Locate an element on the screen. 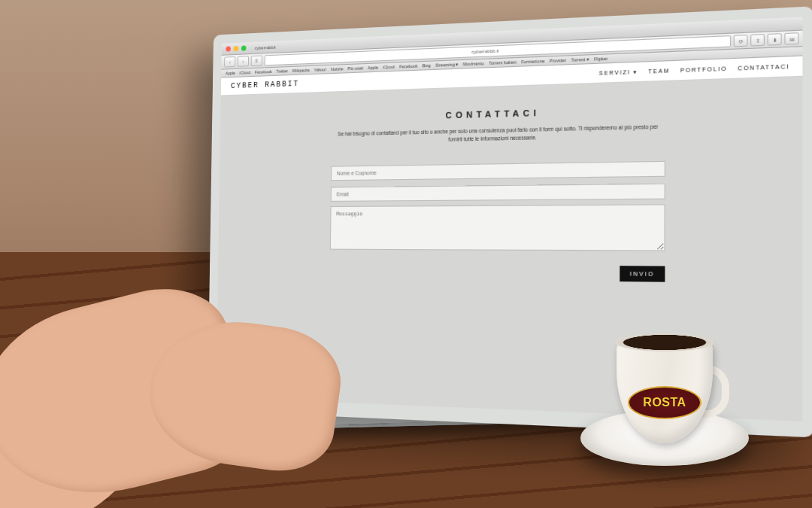  coffee-cup: ROSTA is located at coordinates (665, 388).